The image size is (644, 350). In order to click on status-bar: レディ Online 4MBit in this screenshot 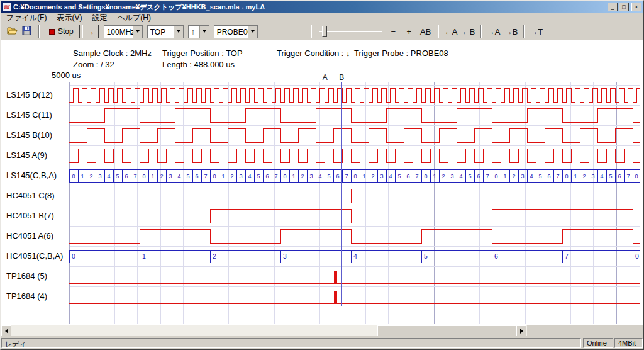, I will do `click(322, 343)`.